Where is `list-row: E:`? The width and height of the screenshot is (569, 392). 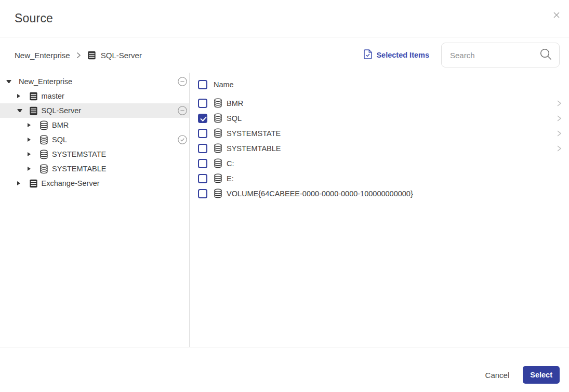 list-row: E: is located at coordinates (379, 179).